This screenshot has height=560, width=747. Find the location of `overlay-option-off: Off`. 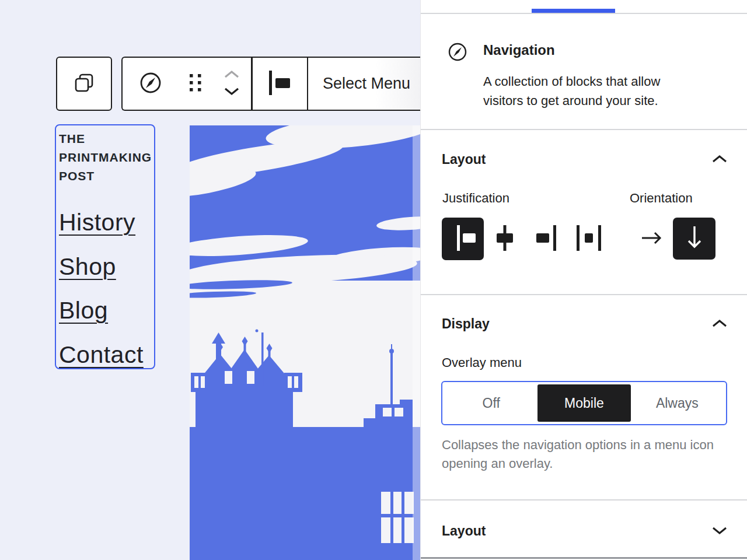

overlay-option-off: Off is located at coordinates (491, 403).